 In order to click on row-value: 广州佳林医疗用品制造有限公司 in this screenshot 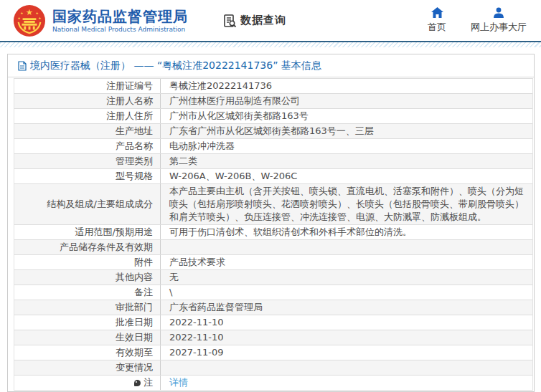, I will do `click(347, 101)`.